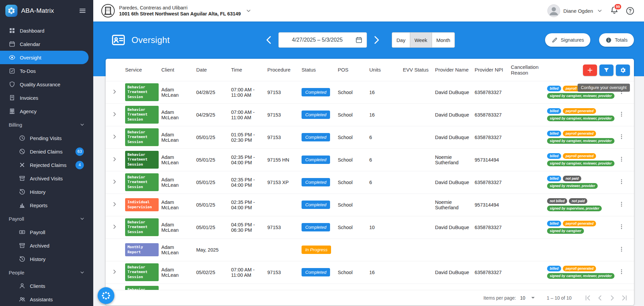 The image size is (644, 306). Describe the element at coordinates (44, 111) in the screenshot. I see `sidebar-item-agency: Agency` at that location.